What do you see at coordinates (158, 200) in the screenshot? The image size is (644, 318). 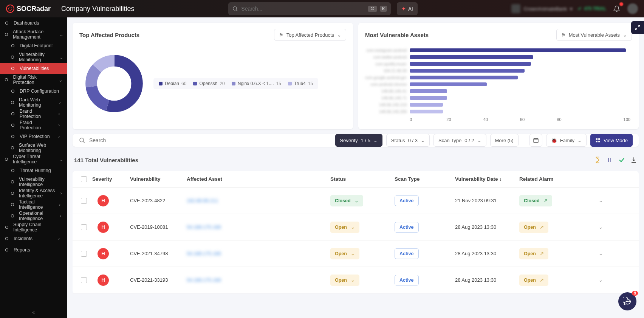 I see `cve-id: CVE-2023-4822` at bounding box center [158, 200].